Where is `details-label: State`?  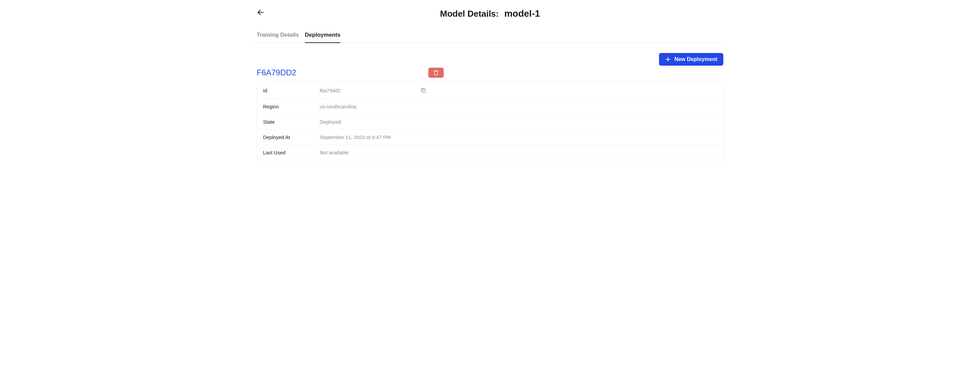
details-label: State is located at coordinates (291, 122).